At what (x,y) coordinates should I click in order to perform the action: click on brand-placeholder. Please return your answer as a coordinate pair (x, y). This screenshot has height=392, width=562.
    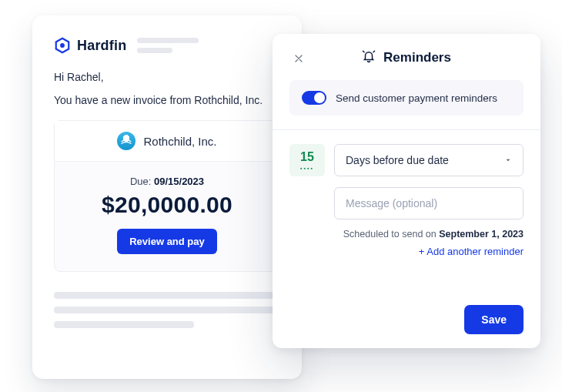
    Looking at the image, I should click on (168, 45).